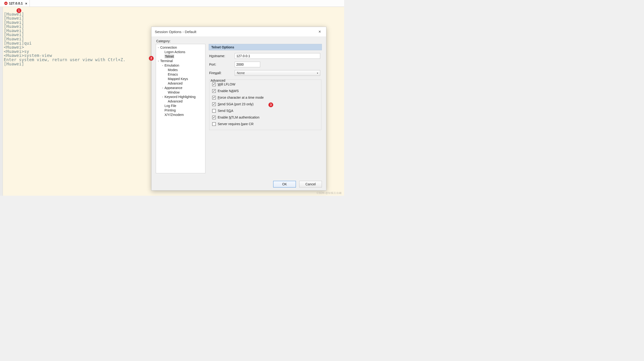 The image size is (644, 361). Describe the element at coordinates (180, 79) in the screenshot. I see `tree-item-mapped-keys: Mapped Keys` at that location.